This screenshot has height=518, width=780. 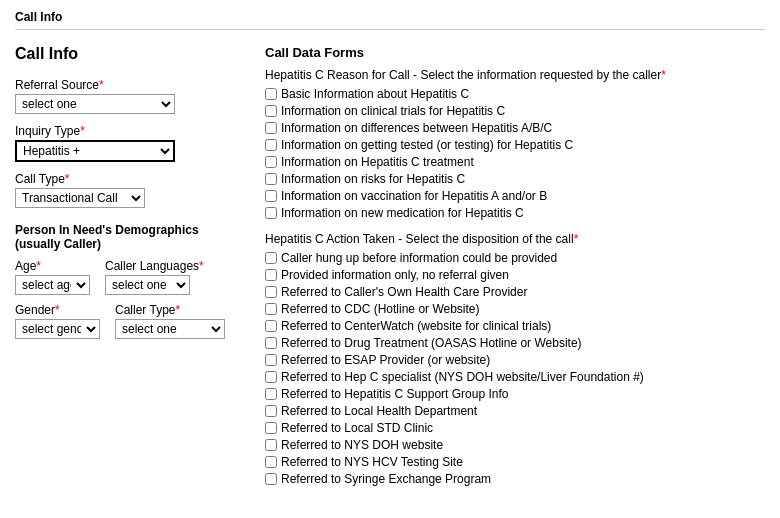 I want to click on action-checkbox-label: Referred to ESAP Provider (or website), so click(x=386, y=360).